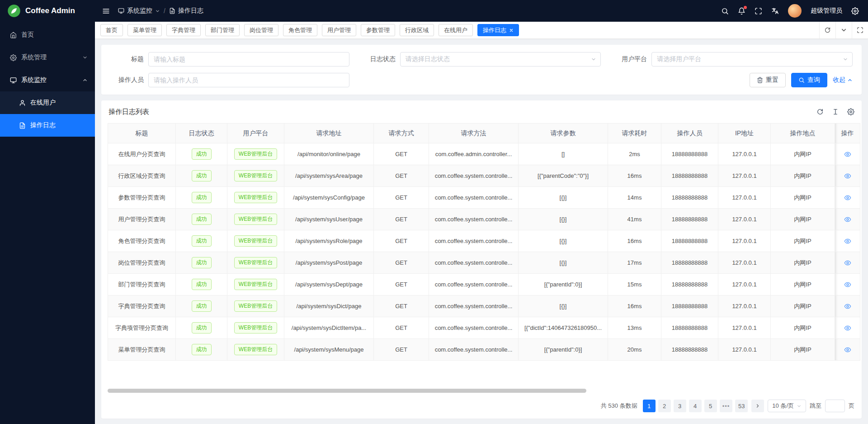 The image size is (868, 424). I want to click on pagination-next-button, so click(758, 406).